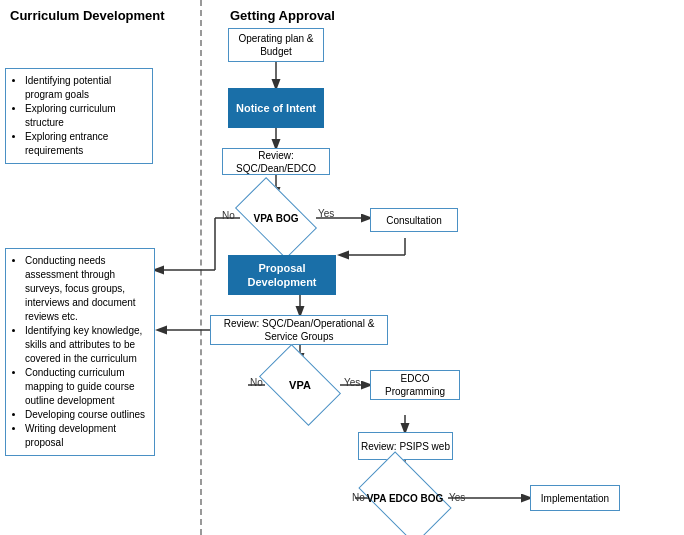 This screenshot has width=684, height=535. What do you see at coordinates (80, 352) in the screenshot?
I see `curriculum-list2: Conducting needs assessment through surv…` at bounding box center [80, 352].